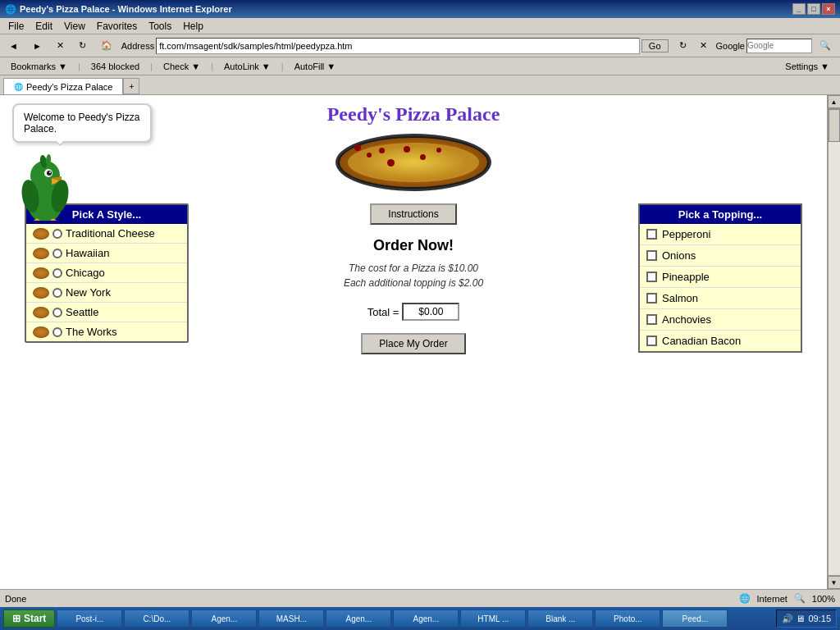  What do you see at coordinates (799, 9) in the screenshot?
I see `minimize-button: _` at bounding box center [799, 9].